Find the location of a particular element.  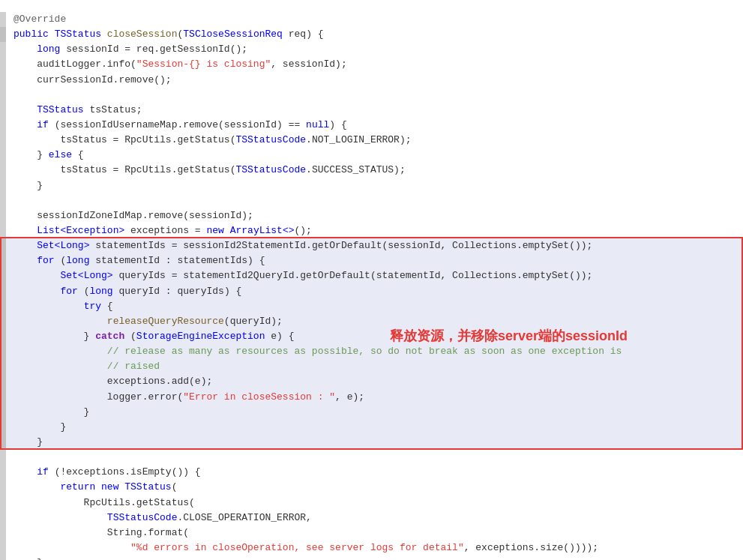

code-line: try { is located at coordinates (372, 307).